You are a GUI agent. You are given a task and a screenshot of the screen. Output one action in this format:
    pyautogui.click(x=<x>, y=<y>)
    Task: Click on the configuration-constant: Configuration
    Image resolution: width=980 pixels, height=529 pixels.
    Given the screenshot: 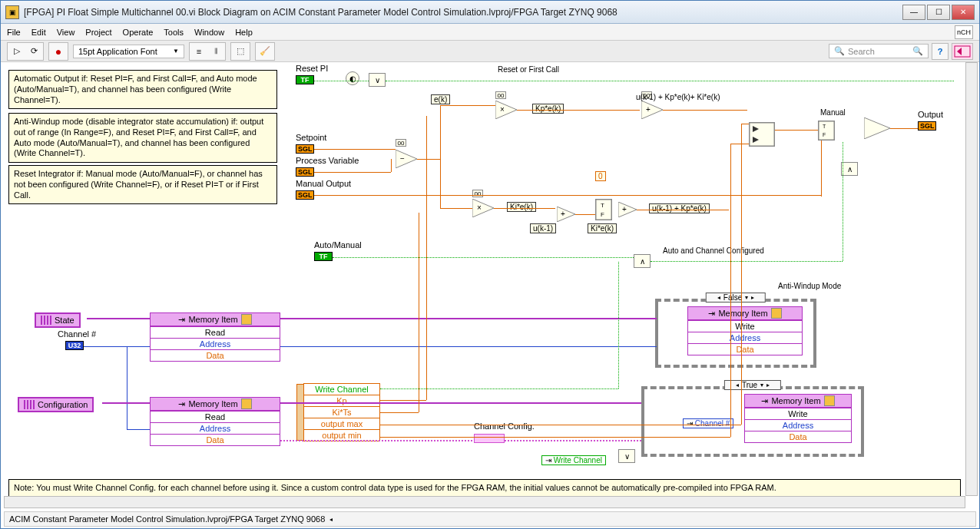 What is the action you would take?
    pyautogui.click(x=55, y=405)
    